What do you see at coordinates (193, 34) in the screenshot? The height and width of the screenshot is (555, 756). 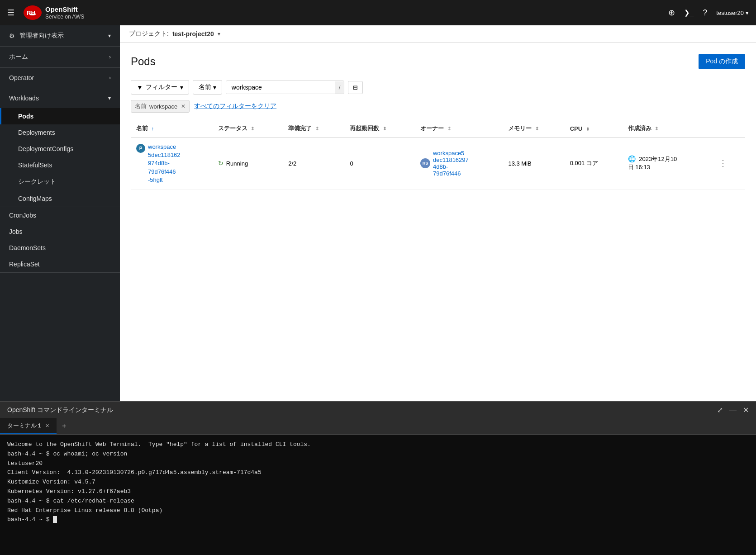 I see `project-name-text: test-project20` at bounding box center [193, 34].